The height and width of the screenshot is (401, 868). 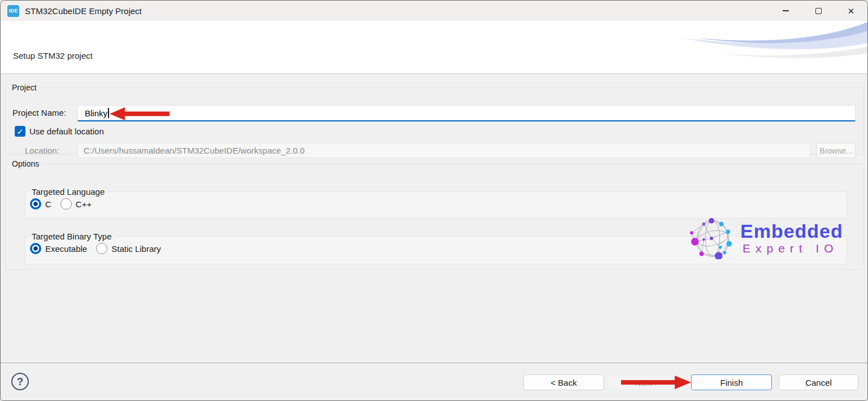 I want to click on wizard-banner: Setup STM32 project, so click(x=434, y=47).